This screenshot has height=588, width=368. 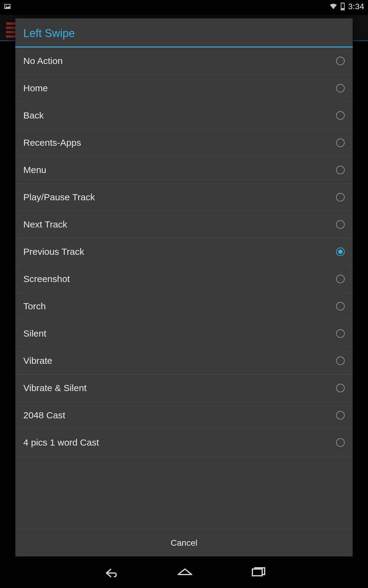 I want to click on option-label: Torch, so click(x=34, y=306).